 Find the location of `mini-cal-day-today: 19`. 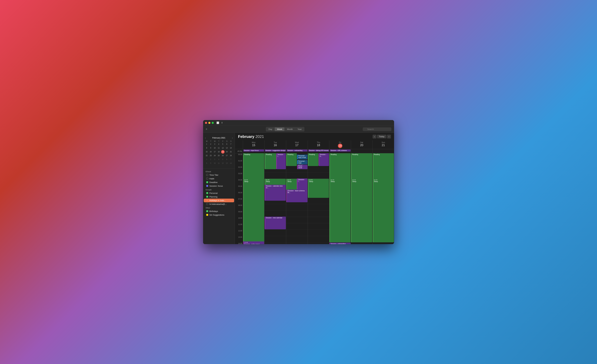

mini-cal-day-today: 19 is located at coordinates (223, 152).